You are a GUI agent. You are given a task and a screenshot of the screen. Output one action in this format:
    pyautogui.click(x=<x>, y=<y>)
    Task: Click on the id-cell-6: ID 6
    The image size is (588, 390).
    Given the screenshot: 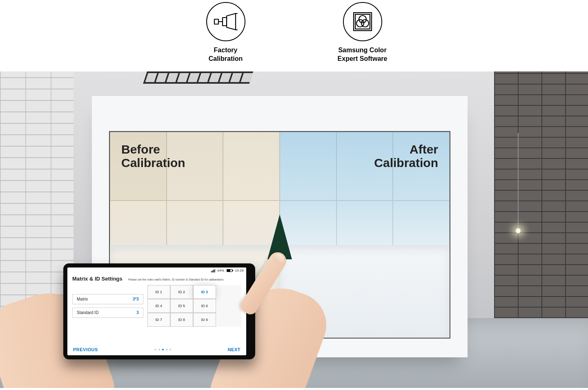 What is the action you would take?
    pyautogui.click(x=205, y=306)
    